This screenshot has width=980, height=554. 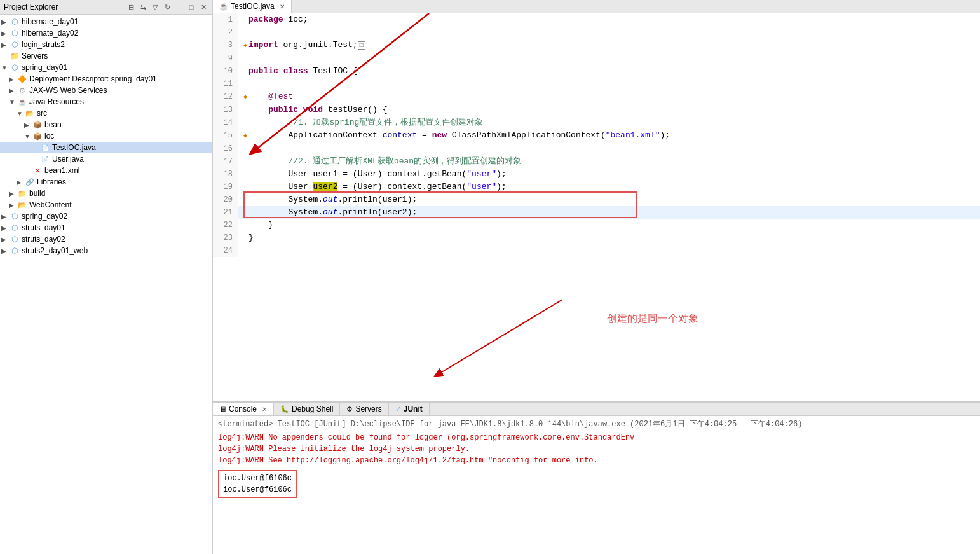 What do you see at coordinates (222, 409) in the screenshot?
I see `console-tab-icon: 🖥` at bounding box center [222, 409].